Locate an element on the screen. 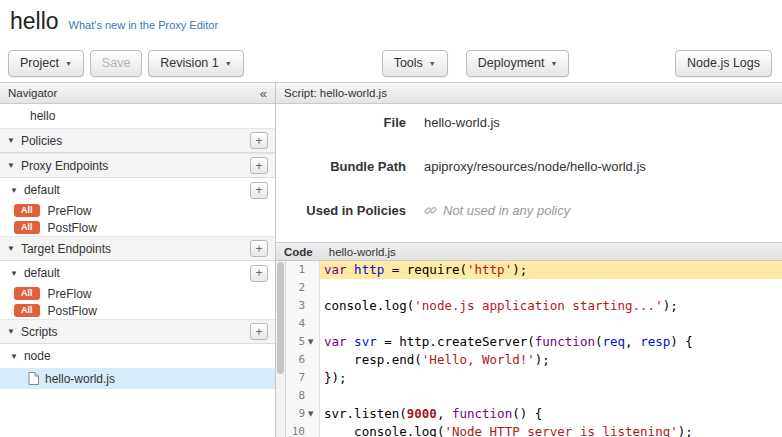 The height and width of the screenshot is (437, 782). line-number: 7 is located at coordinates (303, 378).